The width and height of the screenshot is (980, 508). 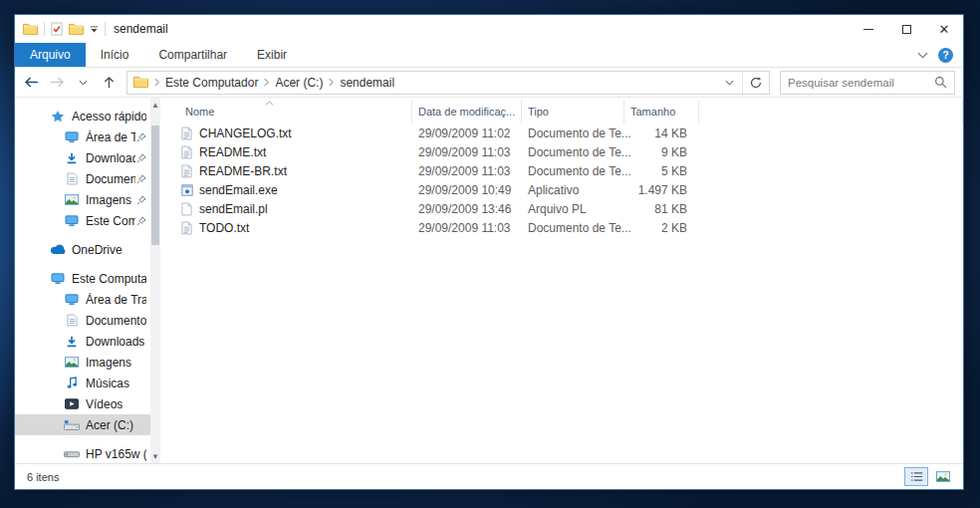 What do you see at coordinates (88, 382) in the screenshot?
I see `sidebar-item-musicas: Músicas` at bounding box center [88, 382].